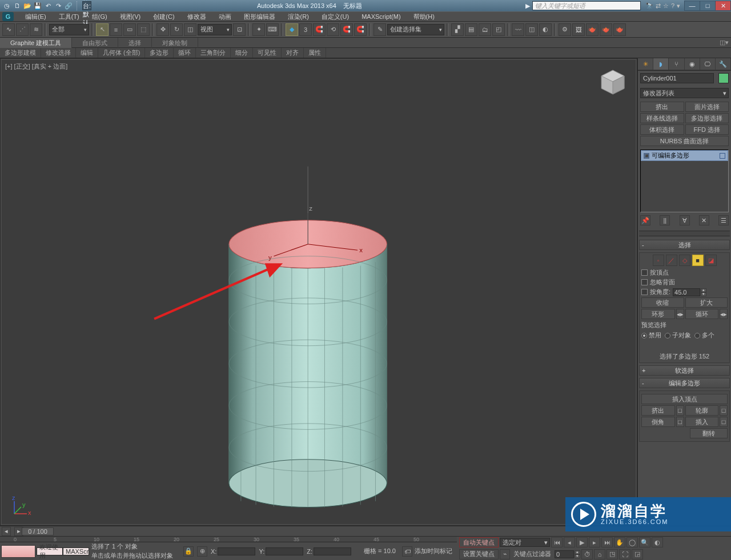 The image size is (731, 560). I want to click on ref-coord-combo: 视图, so click(215, 30).